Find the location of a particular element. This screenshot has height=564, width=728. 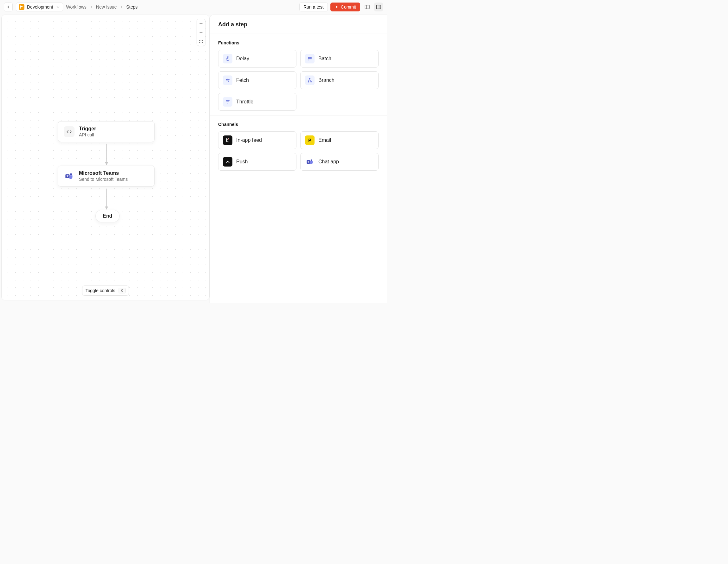

panel-right-icon is located at coordinates (379, 7).